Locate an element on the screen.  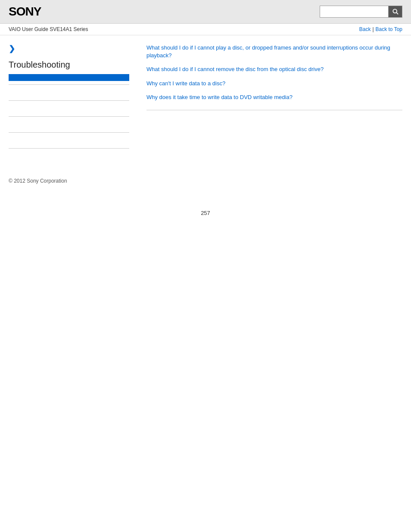
sony-logo: SONY is located at coordinates (25, 12).